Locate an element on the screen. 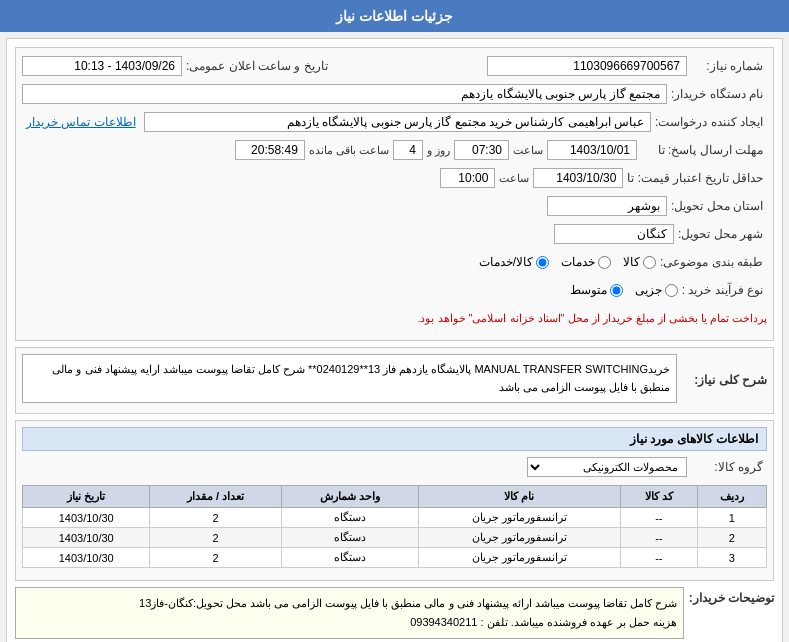 The width and height of the screenshot is (789, 642). mohlat-days-text: 4 is located at coordinates (412, 150).